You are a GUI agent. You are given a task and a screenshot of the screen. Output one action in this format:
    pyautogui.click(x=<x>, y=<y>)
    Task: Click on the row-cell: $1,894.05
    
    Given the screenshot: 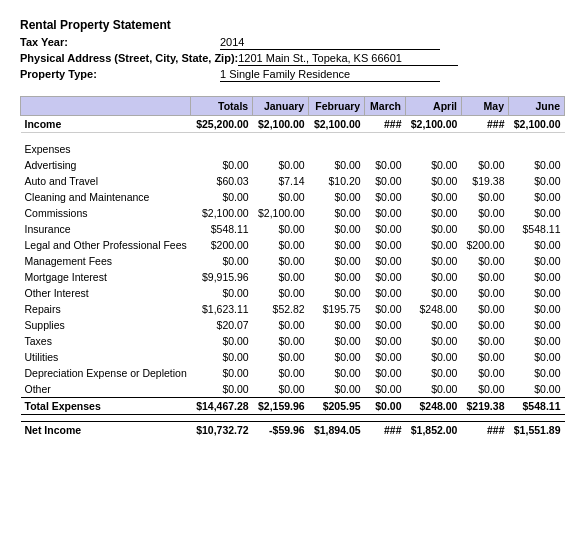 What is the action you would take?
    pyautogui.click(x=337, y=430)
    